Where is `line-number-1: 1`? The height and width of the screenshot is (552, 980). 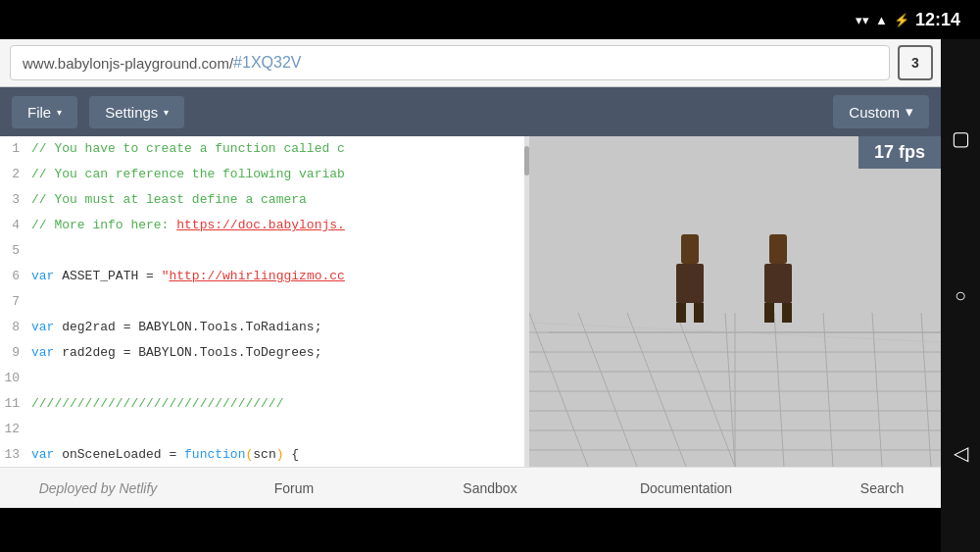
line-number-1: 1 is located at coordinates (18, 149).